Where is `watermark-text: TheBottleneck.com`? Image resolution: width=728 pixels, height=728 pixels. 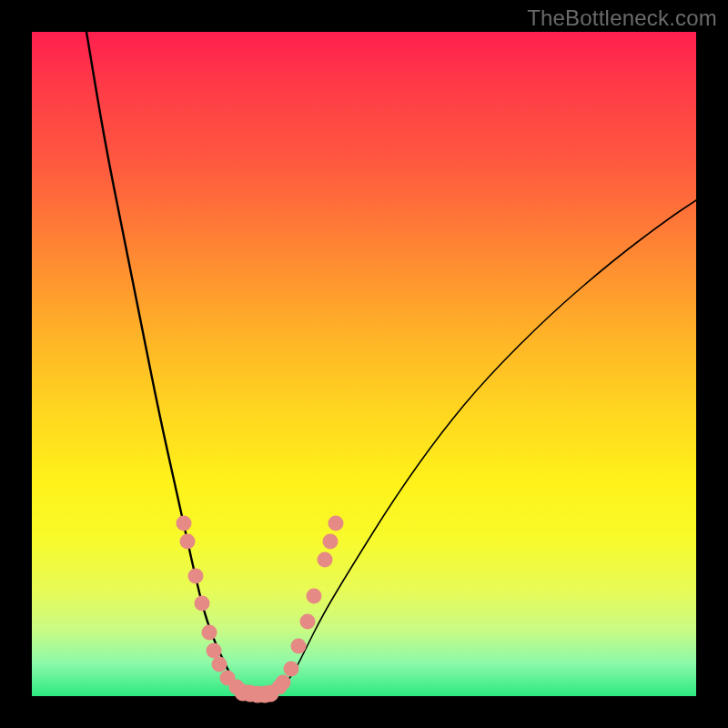
watermark-text: TheBottleneck.com is located at coordinates (622, 18).